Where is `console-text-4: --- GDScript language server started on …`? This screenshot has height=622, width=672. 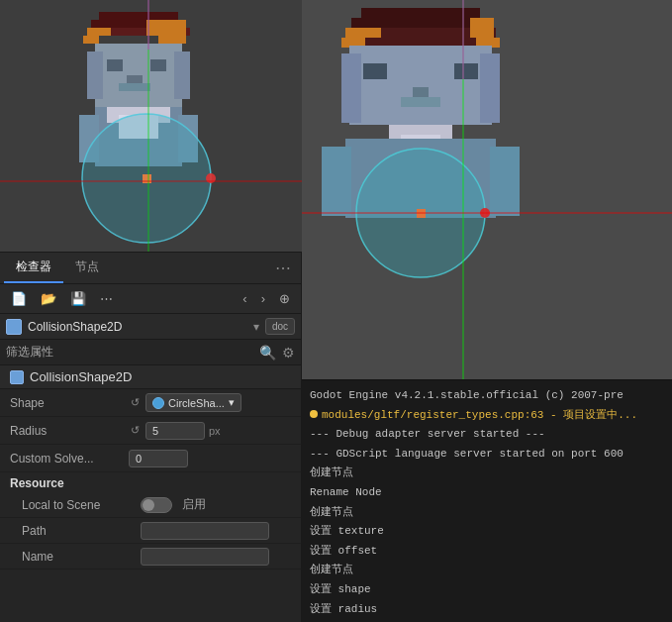
console-text-4: --- GDScript language server started on … is located at coordinates (467, 455).